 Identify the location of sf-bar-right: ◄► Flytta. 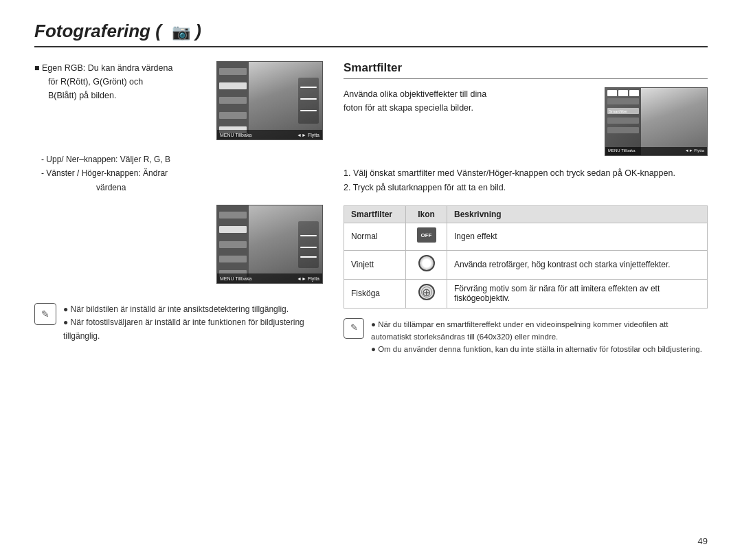
(695, 151).